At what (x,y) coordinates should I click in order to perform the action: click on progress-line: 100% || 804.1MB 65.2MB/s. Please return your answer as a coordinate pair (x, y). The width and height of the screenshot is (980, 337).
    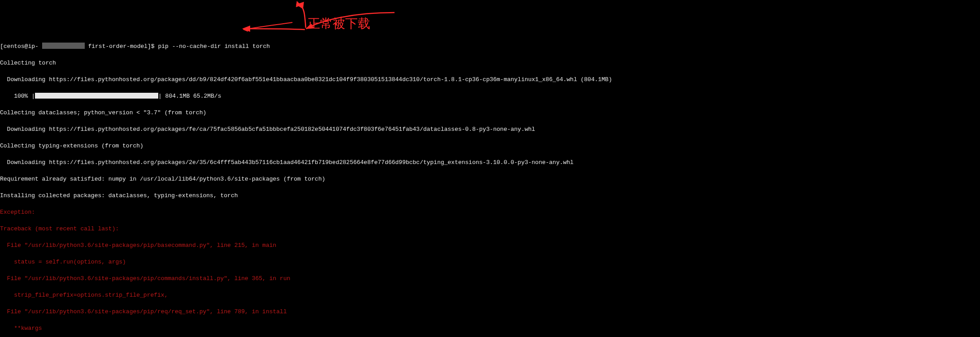
    Looking at the image, I should click on (490, 97).